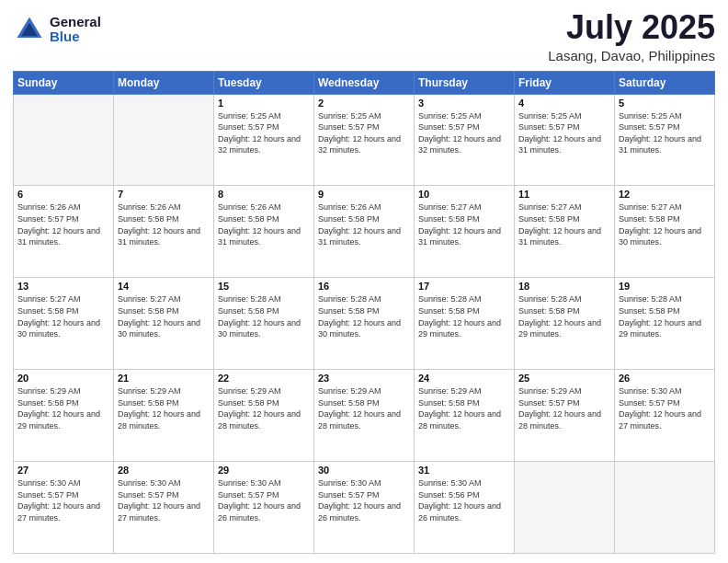 Image resolution: width=728 pixels, height=563 pixels. What do you see at coordinates (364, 416) in the screenshot?
I see `calendar-cell: 23Sunrise: 5:29 AMSunset: 5:58 PMDayligh…` at bounding box center [364, 416].